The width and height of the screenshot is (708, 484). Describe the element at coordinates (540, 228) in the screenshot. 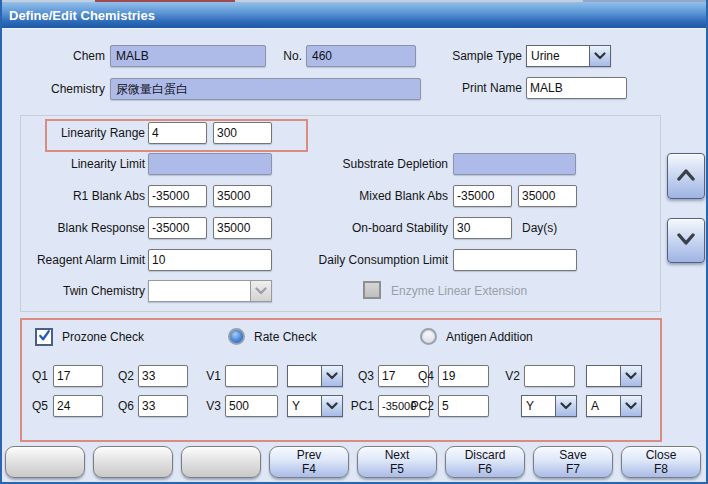

I see `onboard-stability-unit: Day(s)` at that location.